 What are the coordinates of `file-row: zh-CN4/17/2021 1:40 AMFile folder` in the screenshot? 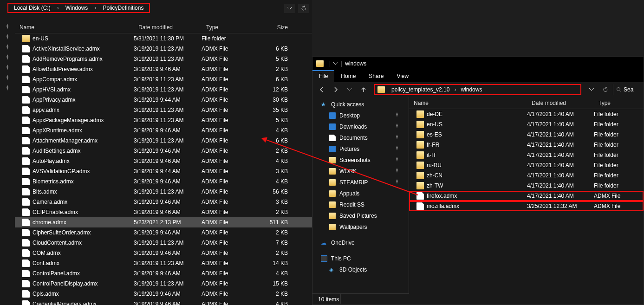 It's located at (527, 175).